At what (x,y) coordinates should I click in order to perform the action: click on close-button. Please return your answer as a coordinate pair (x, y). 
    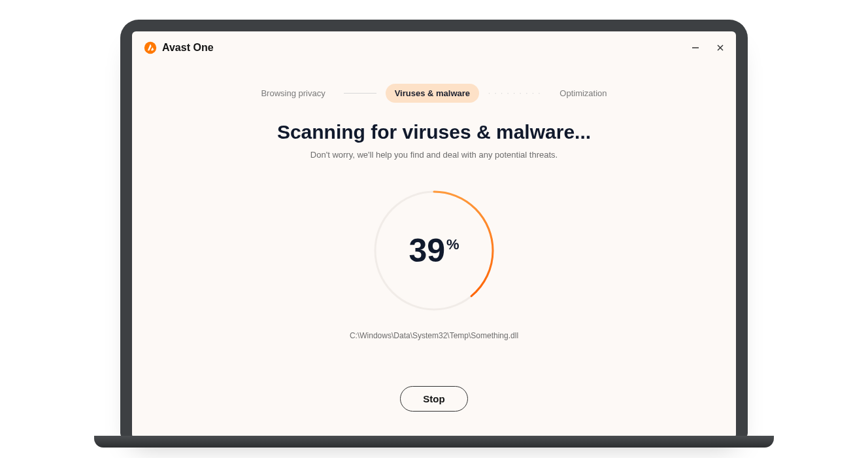
    Looking at the image, I should click on (720, 48).